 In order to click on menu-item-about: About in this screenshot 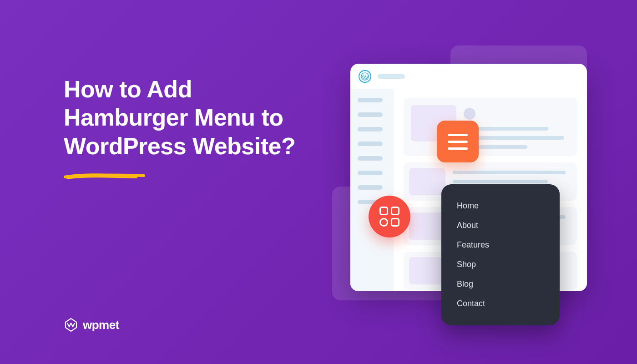, I will do `click(500, 226)`.